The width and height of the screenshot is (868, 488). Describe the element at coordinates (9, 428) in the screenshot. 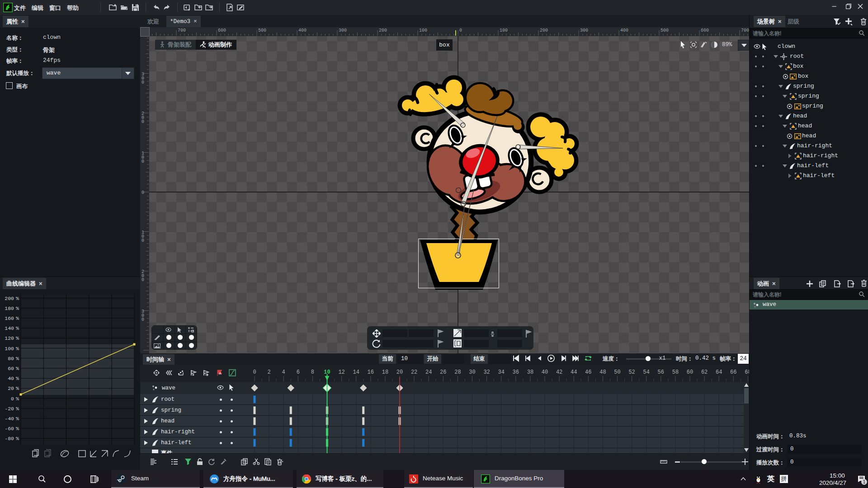

I see `svg-text: -60` at that location.